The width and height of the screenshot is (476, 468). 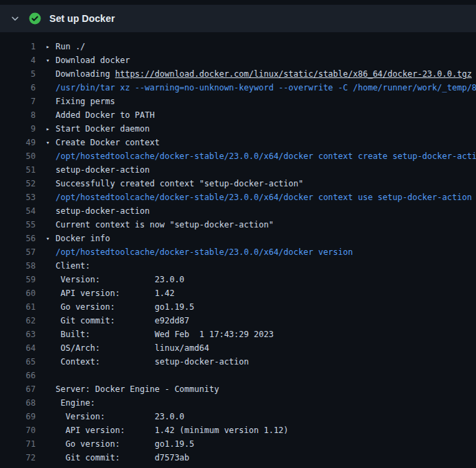 I want to click on log-line: 71 Go version: go1.19.5, so click(x=238, y=444).